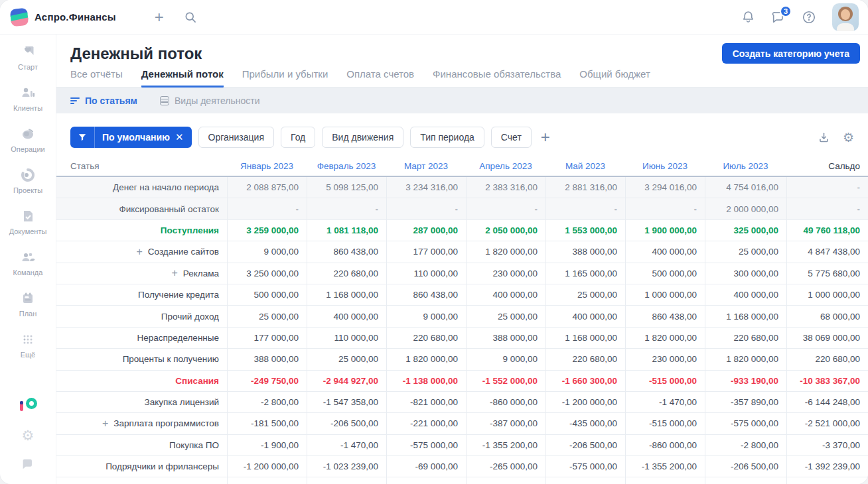  What do you see at coordinates (285, 78) in the screenshot?
I see `tab-3: Прибыли и убытки` at bounding box center [285, 78].